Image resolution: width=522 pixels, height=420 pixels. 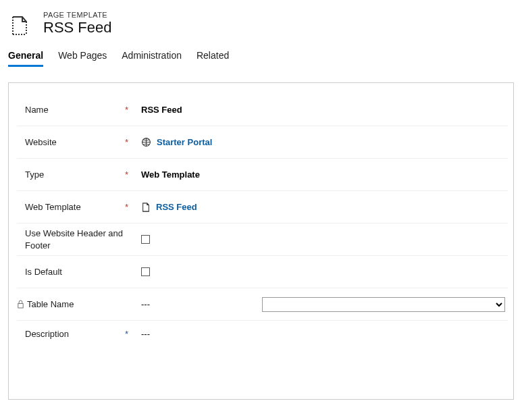 I want to click on value-type: Web Template, so click(x=321, y=174).